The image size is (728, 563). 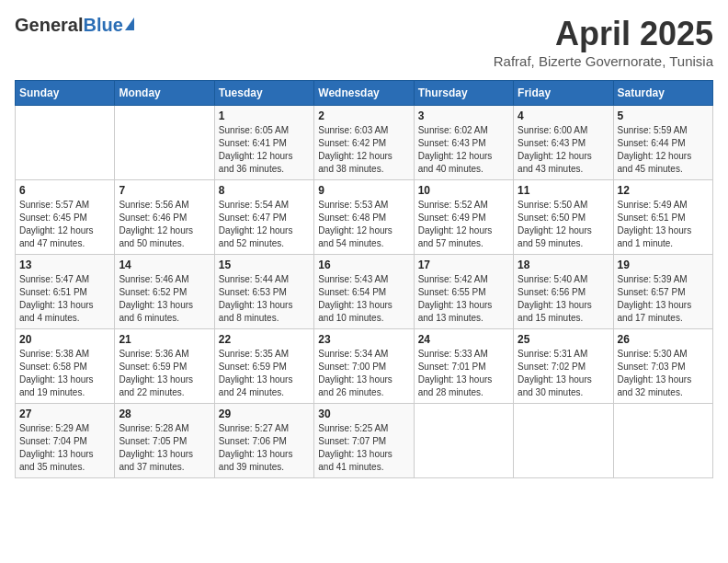 I want to click on cell-info-text: Sunrise: 5:27 AM Sunset: 7:06 PM Dayligh…, so click(x=265, y=448).